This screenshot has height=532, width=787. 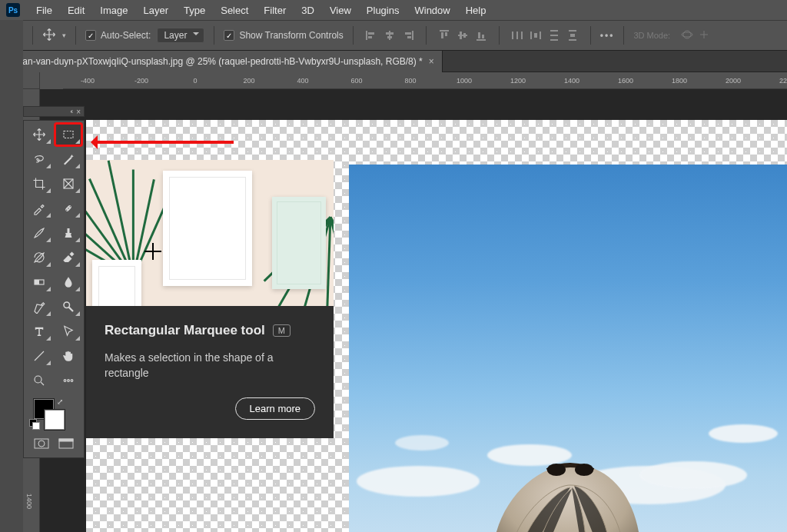 What do you see at coordinates (249, 81) in the screenshot?
I see `ruler-h-label: 200` at bounding box center [249, 81].